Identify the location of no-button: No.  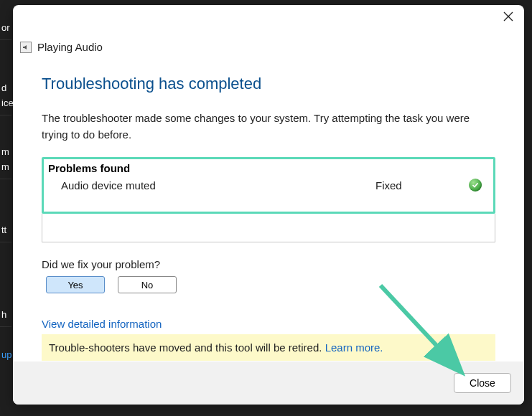
(147, 285).